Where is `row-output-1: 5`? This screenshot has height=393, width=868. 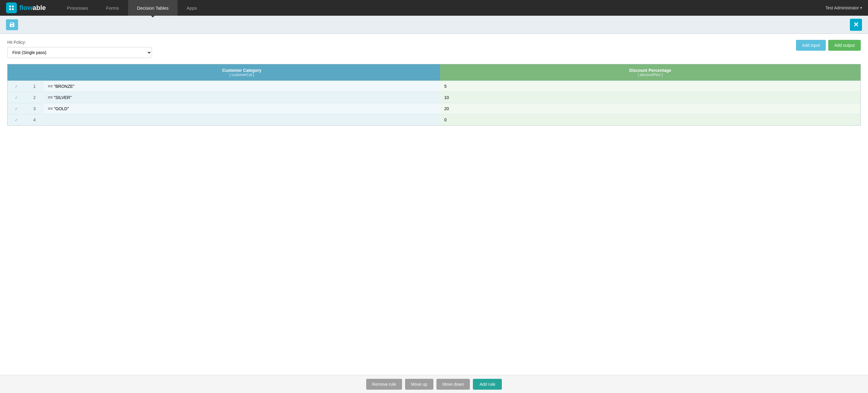
row-output-1: 5 is located at coordinates (650, 86).